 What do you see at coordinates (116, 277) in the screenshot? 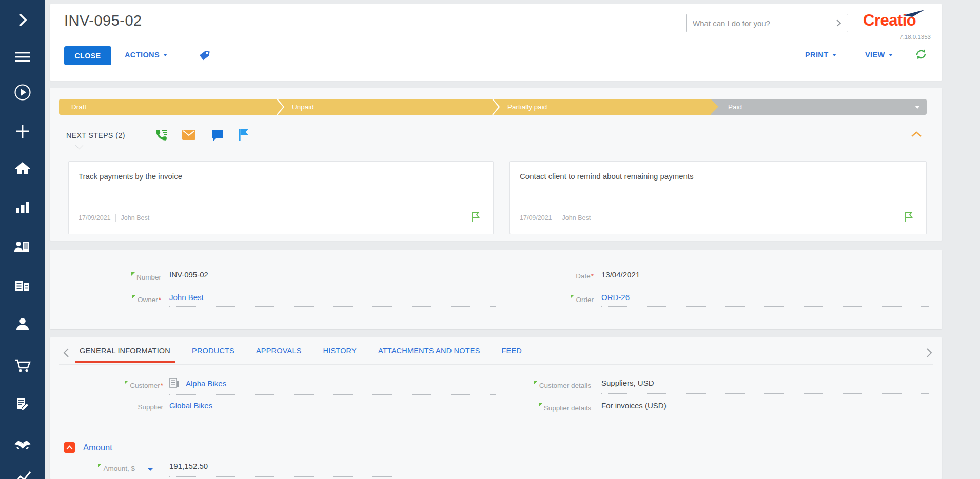
I see `number-label: Number` at bounding box center [116, 277].